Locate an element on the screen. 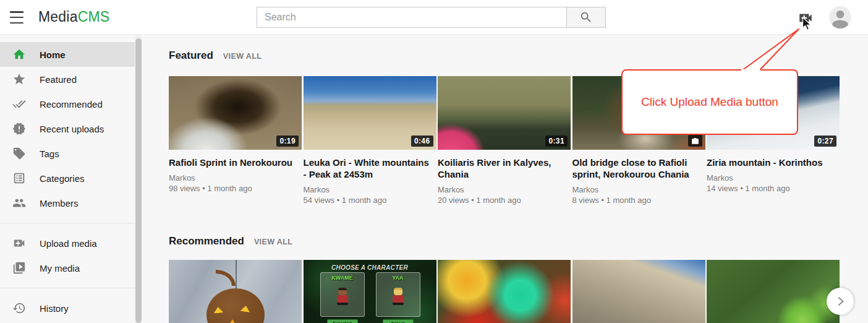 The image size is (868, 323). categories-icon is located at coordinates (19, 178).